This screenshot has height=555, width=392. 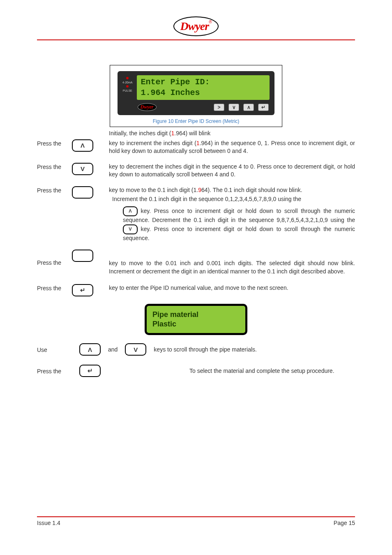 I want to click on figure-caption: Figure 10 Enter Pipe ID Screen (Metric), so click(x=196, y=121).